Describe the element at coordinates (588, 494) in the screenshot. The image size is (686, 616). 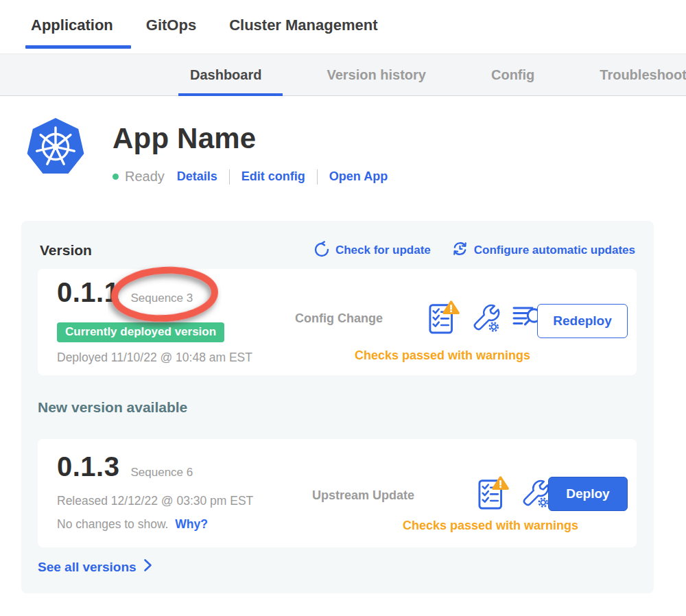
I see `deploy-button: Deploy` at that location.